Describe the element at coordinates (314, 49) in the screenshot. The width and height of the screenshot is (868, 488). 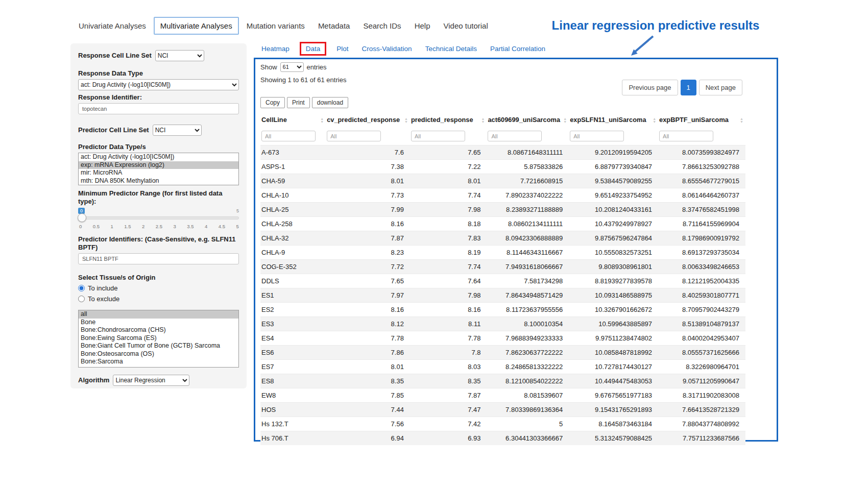
I see `tab-data: Data` at that location.